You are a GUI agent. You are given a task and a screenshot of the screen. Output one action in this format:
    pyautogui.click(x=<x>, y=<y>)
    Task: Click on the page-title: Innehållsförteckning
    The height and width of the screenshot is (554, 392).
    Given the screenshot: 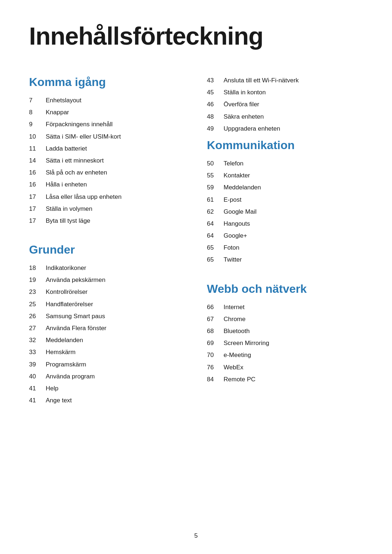 What is the action you would take?
    pyautogui.click(x=196, y=36)
    